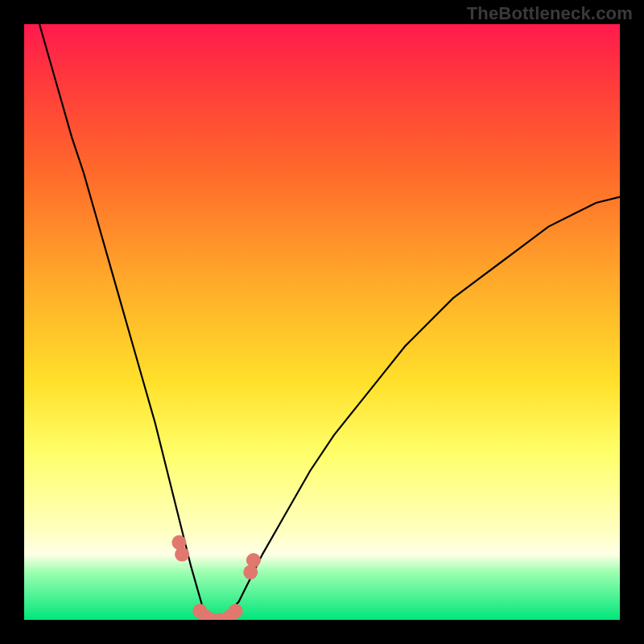  What do you see at coordinates (216, 578) in the screenshot?
I see `curve-markers` at bounding box center [216, 578].